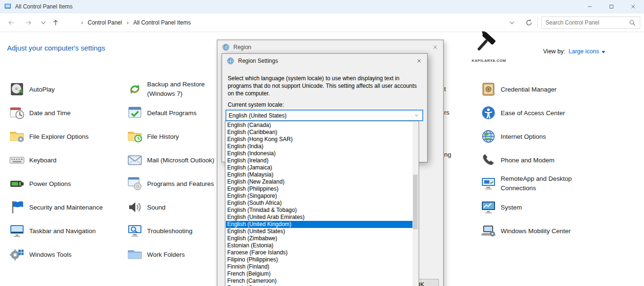 The height and width of the screenshot is (286, 644). What do you see at coordinates (585, 23) in the screenshot?
I see `search-input` at bounding box center [585, 23].